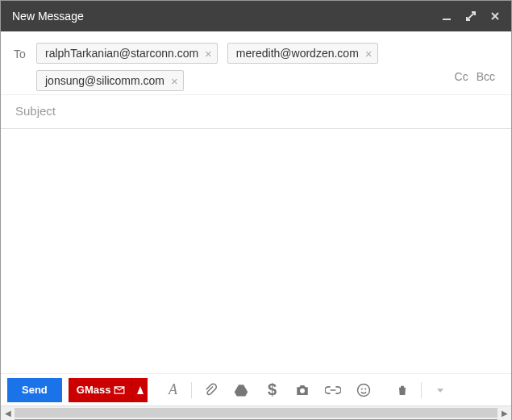 This screenshot has height=420, width=512. Describe the element at coordinates (471, 16) in the screenshot. I see `expand-button` at that location.